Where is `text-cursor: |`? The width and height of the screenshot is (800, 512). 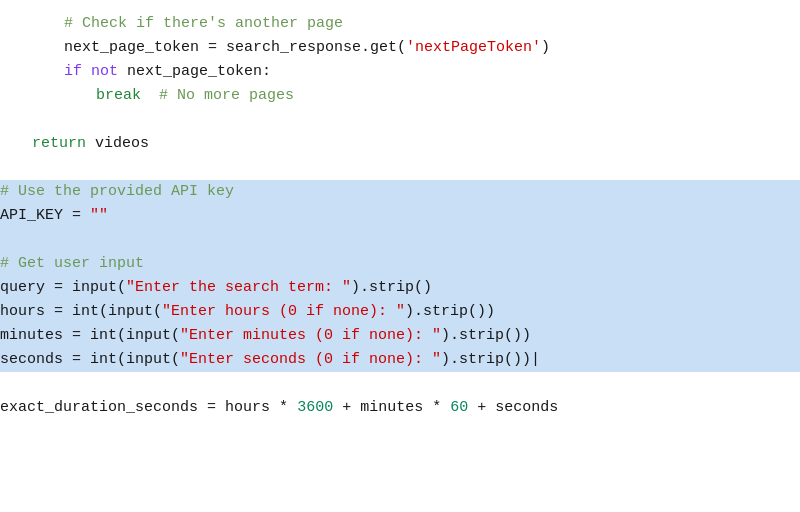 text-cursor: | is located at coordinates (536, 360).